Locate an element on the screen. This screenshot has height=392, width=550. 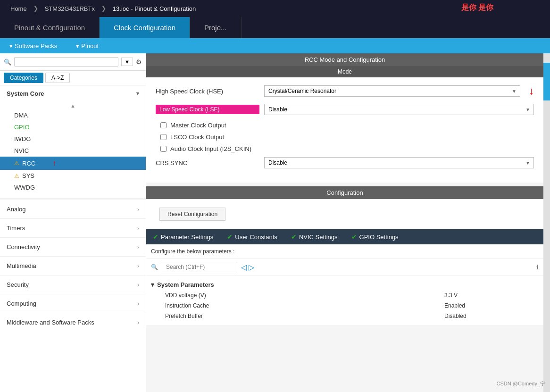
sub-software-packs: ▾ Software Packs is located at coordinates (33, 46).